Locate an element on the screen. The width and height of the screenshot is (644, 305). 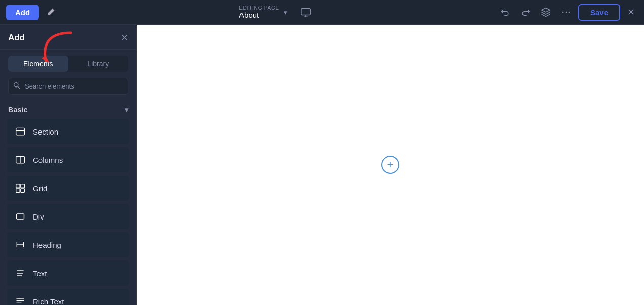
element-label-richtext: Rich Text is located at coordinates (49, 301).